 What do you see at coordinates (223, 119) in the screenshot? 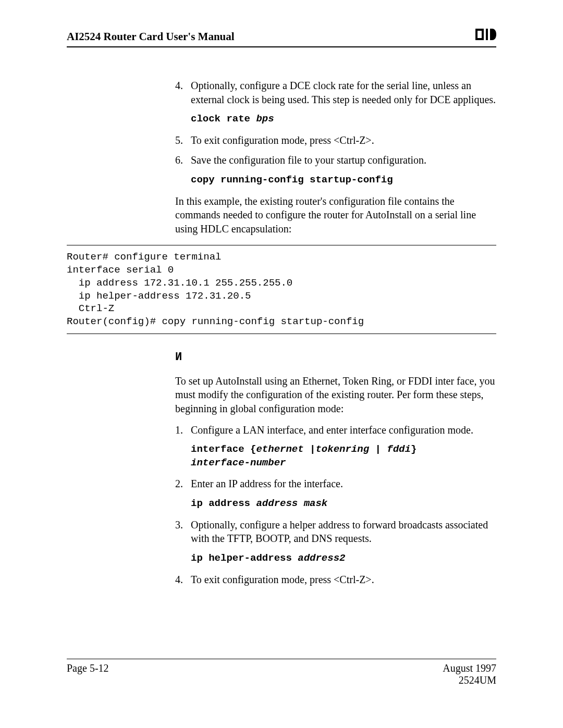
I see `command-fixed: clock rate` at bounding box center [223, 119].